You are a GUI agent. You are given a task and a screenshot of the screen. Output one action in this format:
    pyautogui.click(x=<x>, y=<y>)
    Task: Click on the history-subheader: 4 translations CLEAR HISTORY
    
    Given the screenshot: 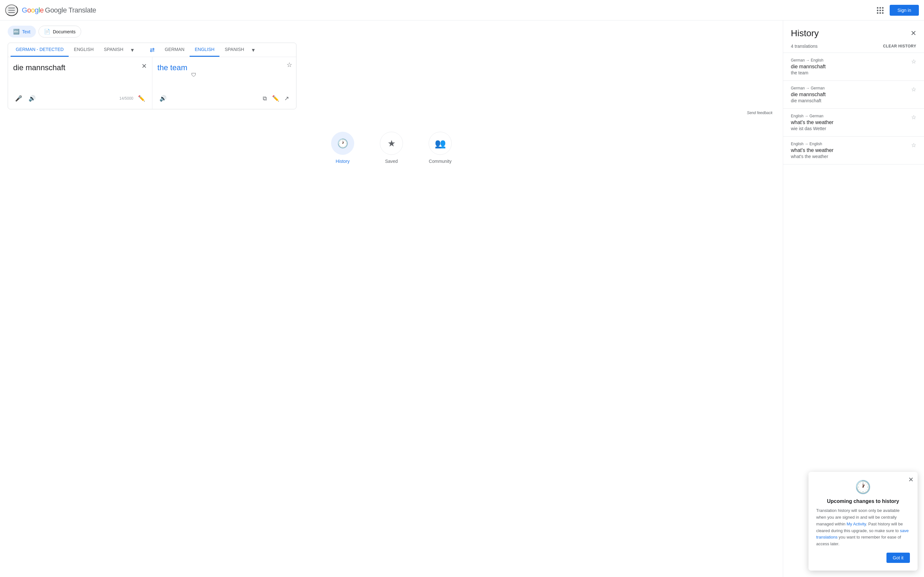 What is the action you would take?
    pyautogui.click(x=854, y=47)
    